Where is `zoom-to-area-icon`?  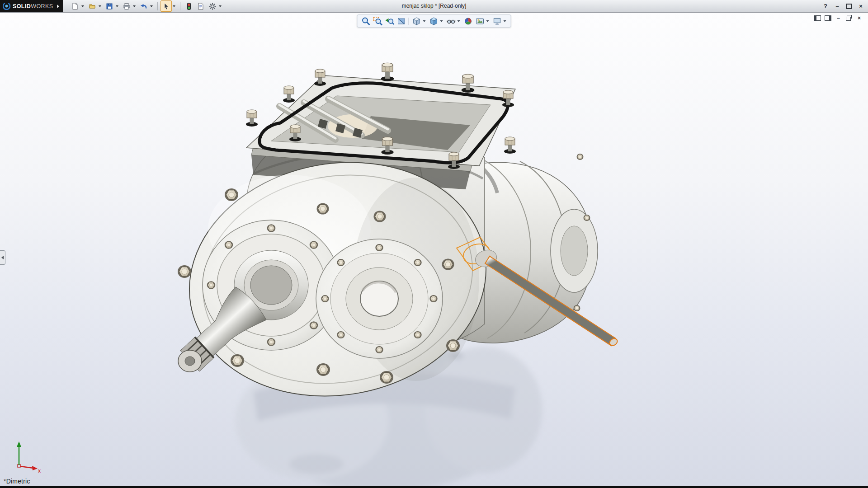
zoom-to-area-icon is located at coordinates (377, 21).